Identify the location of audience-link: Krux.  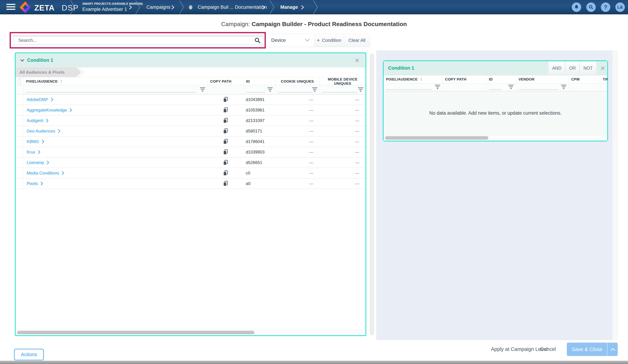
(31, 152).